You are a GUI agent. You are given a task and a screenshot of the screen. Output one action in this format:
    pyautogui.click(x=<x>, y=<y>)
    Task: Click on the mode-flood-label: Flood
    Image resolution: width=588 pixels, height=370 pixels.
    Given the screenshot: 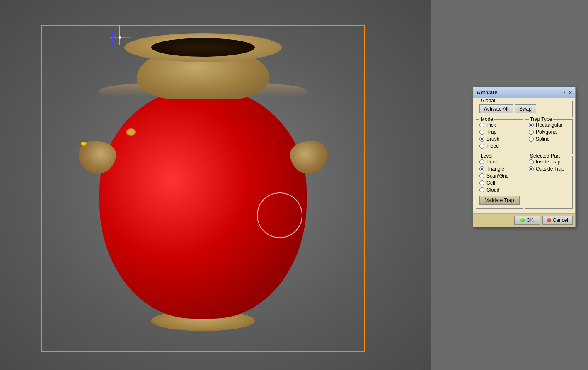 What is the action you would take?
    pyautogui.click(x=493, y=146)
    